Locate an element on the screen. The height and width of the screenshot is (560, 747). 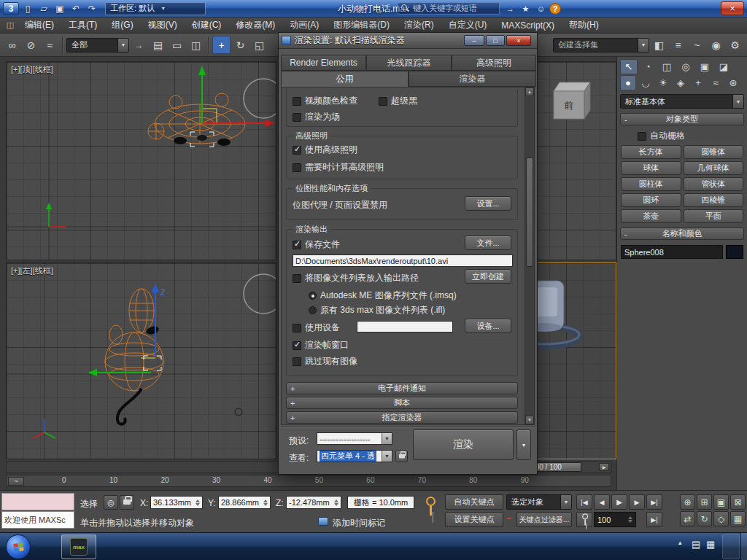
select-and-rotate-icon: ↻ is located at coordinates (241, 45).